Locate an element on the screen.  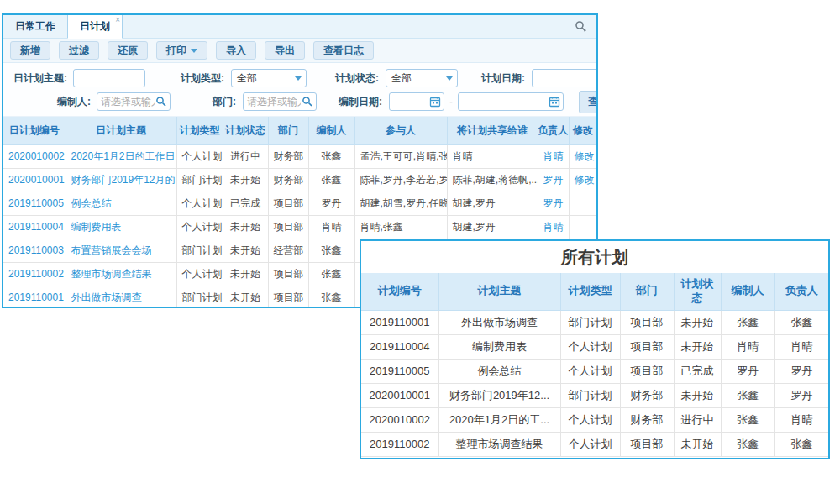
plan-subject: 财务部门2019年12月的... is located at coordinates (121, 180).